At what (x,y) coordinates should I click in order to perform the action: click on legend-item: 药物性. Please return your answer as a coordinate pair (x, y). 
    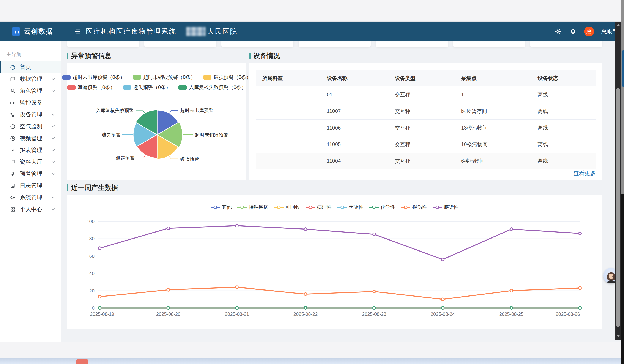
    Looking at the image, I should click on (351, 207).